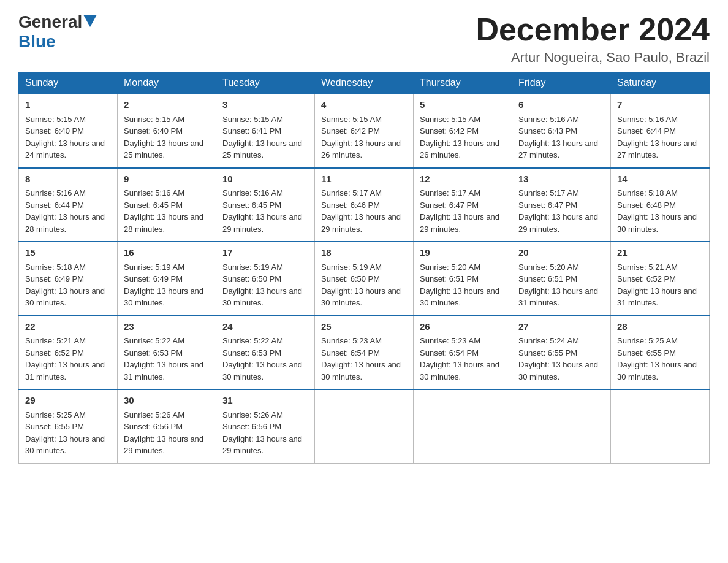 The image size is (728, 563). Describe the element at coordinates (68, 179) in the screenshot. I see `day-number: 8` at that location.